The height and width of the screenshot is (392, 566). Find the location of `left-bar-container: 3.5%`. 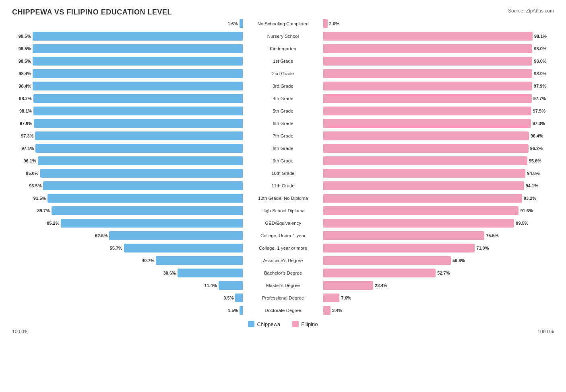

left-bar-container: 3.5% is located at coordinates (127, 298).